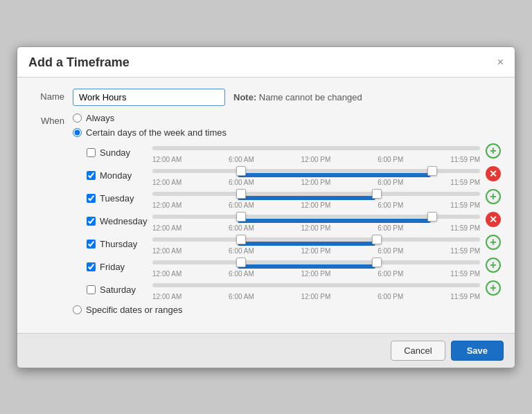 This screenshot has height=414, width=532. I want to click on day-row-thursday: Thursday12:00 AM6:00 AM12:00 PM6:00 PM11…, so click(294, 244).